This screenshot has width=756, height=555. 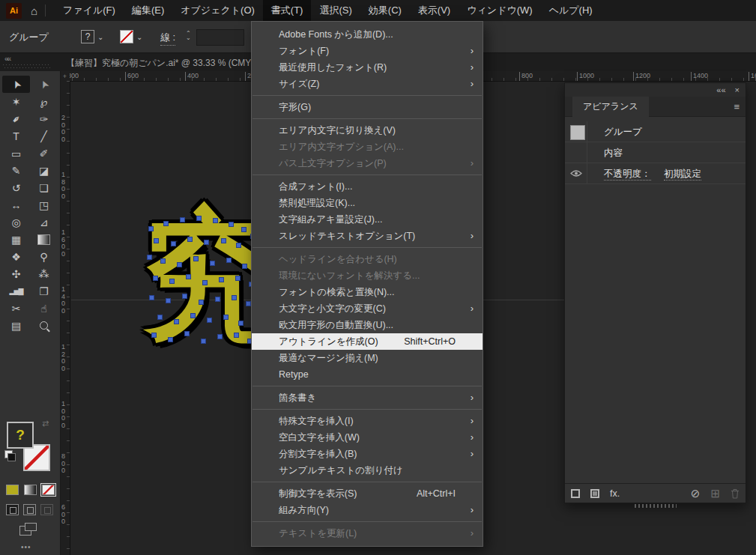 I want to click on menu-item: スレッドテキストオプション(T)›, so click(x=367, y=236).